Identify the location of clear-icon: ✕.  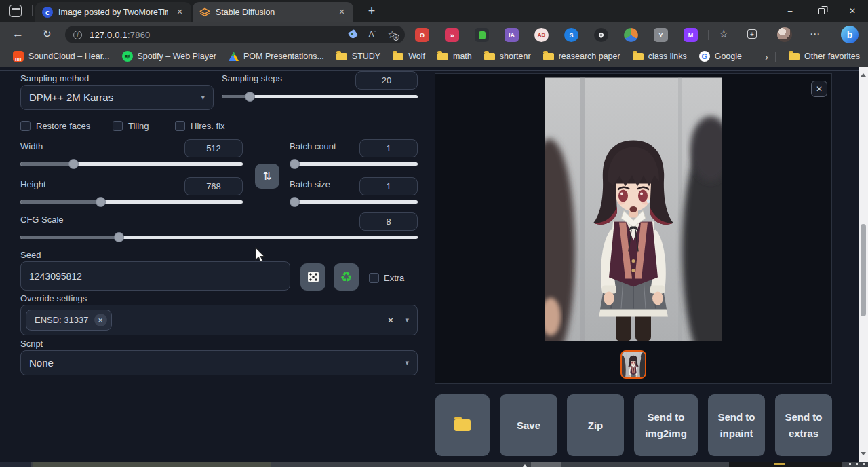
(391, 320).